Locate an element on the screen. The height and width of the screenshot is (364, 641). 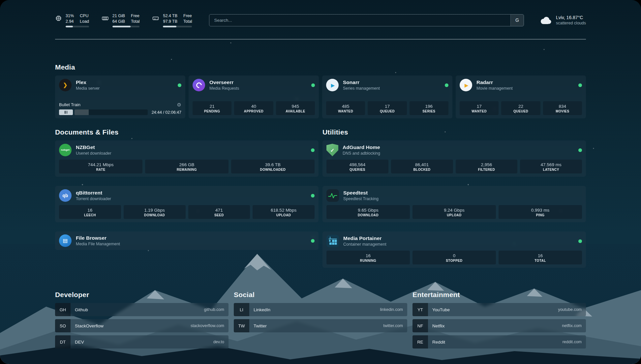
stat-queued: 22QUEUED is located at coordinates (521, 108).